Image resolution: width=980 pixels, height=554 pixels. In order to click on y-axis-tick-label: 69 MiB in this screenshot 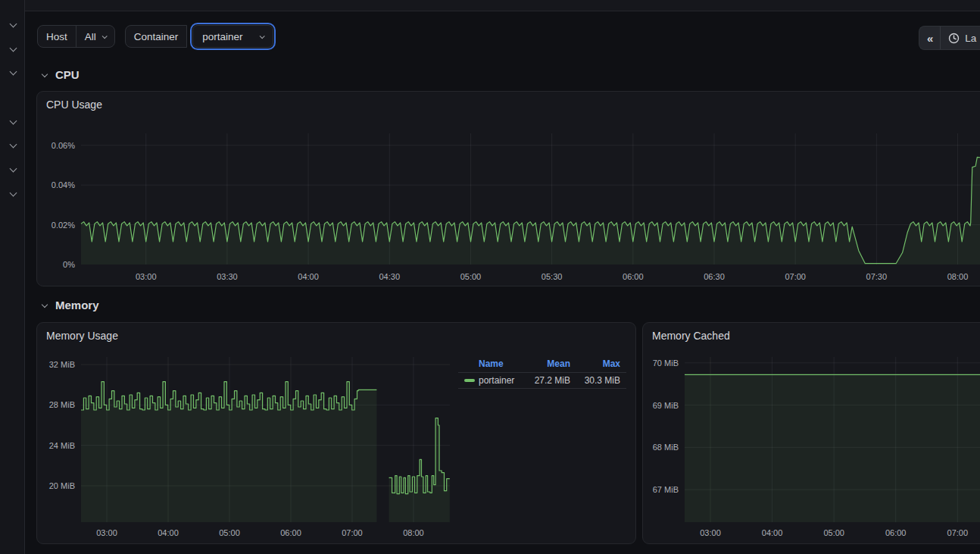, I will do `click(666, 405)`.